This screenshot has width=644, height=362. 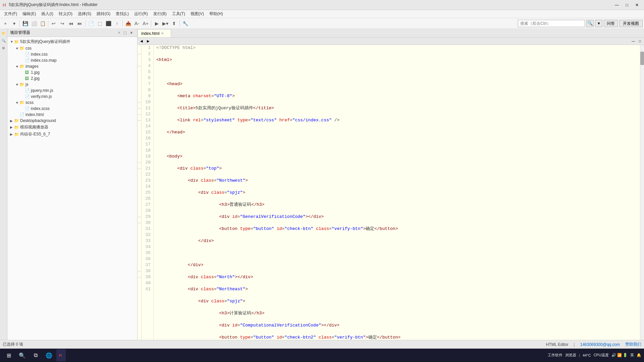 What do you see at coordinates (125, 33) in the screenshot?
I see `sidebar-tool-1: ⬚` at bounding box center [125, 33].